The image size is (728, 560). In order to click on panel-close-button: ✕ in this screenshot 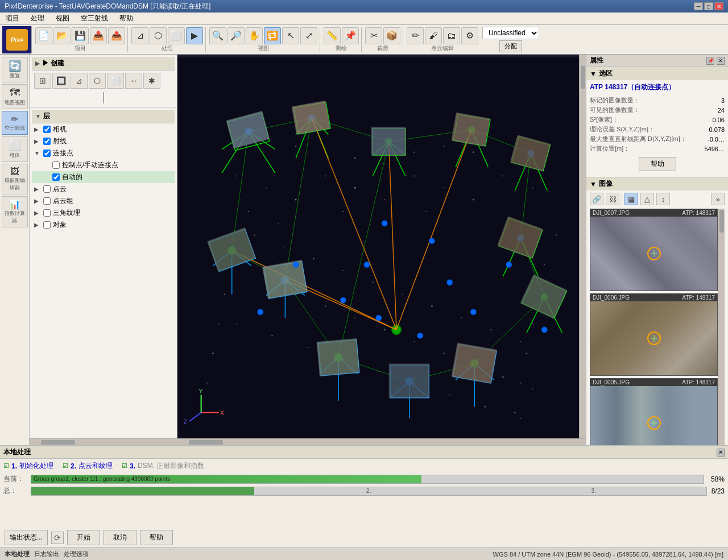, I will do `click(721, 61)`.